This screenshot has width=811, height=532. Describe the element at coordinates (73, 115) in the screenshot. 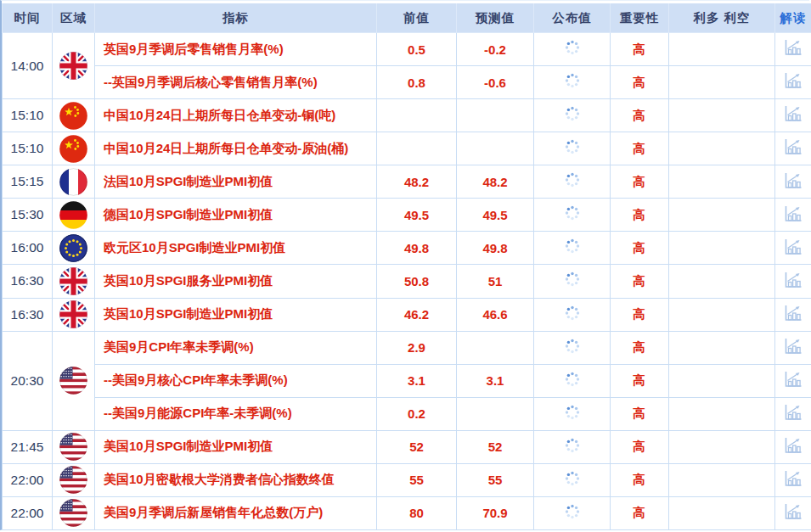

I see `china-flag-icon` at that location.